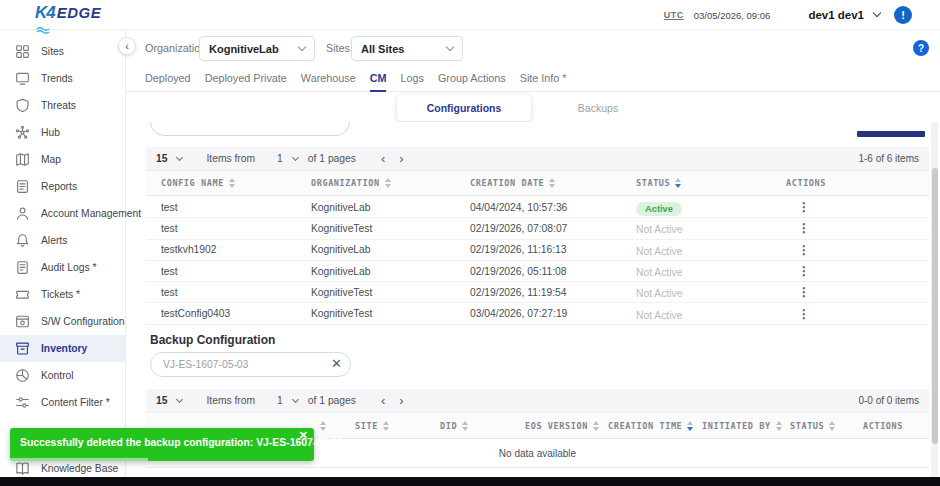 The width and height of the screenshot is (940, 486). I want to click on sidebar-item-label: Reports, so click(59, 186).